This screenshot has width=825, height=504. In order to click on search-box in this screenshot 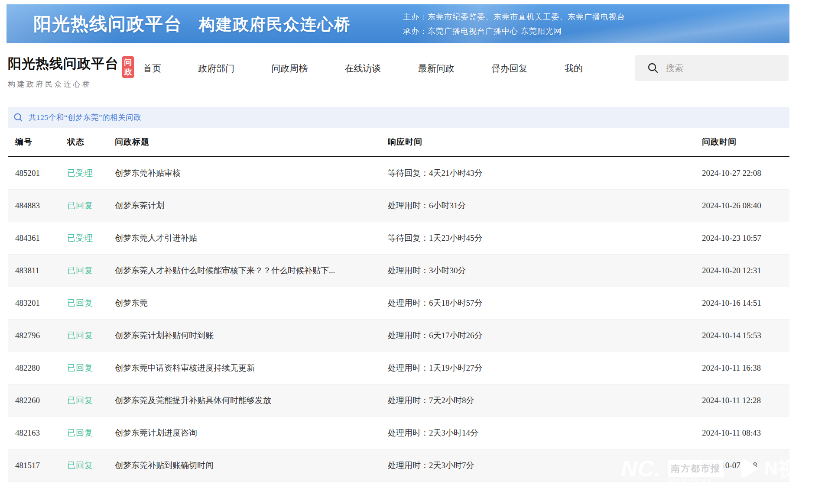, I will do `click(712, 68)`.